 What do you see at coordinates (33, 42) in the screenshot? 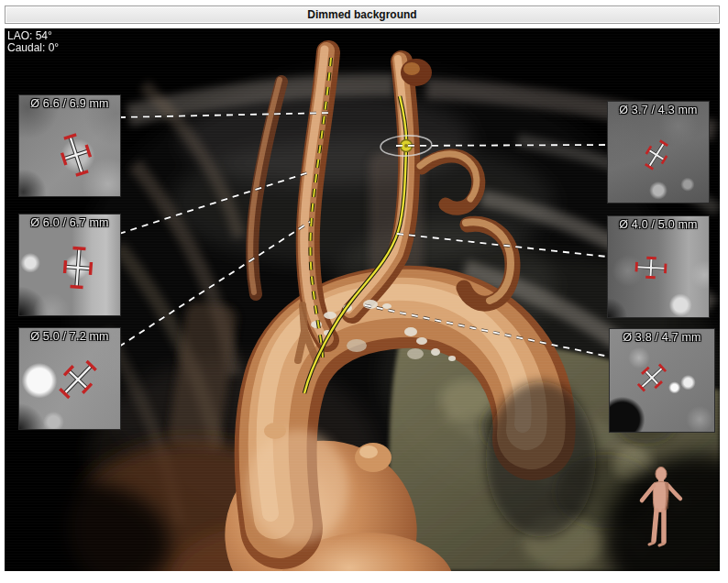
I see `orientation-readout: LAO: 54° Caudal: 0°` at bounding box center [33, 42].